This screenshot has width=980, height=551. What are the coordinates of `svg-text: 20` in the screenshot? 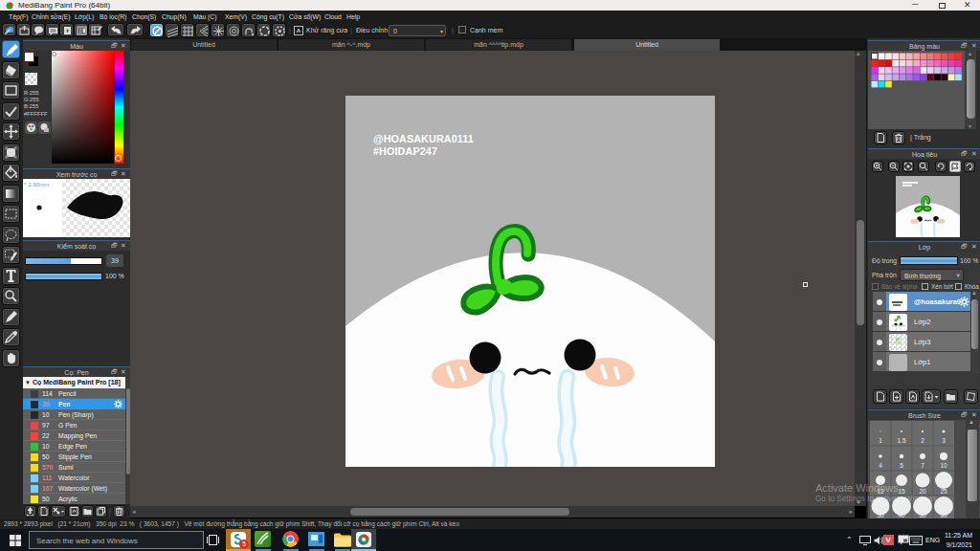 It's located at (923, 492).